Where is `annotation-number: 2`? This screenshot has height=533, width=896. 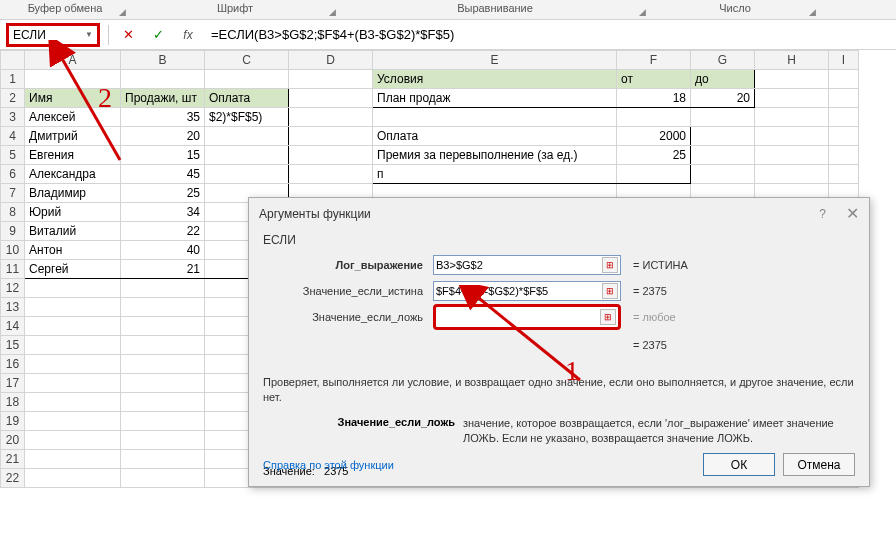
annotation-number: 2 is located at coordinates (105, 98).